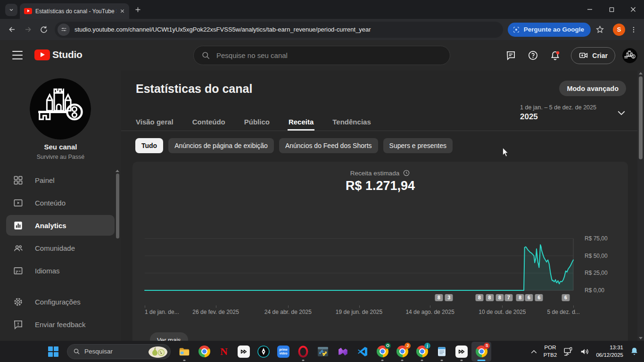 The image size is (644, 362). What do you see at coordinates (118, 263) in the screenshot?
I see `sidebar-scrollbar` at bounding box center [118, 263].